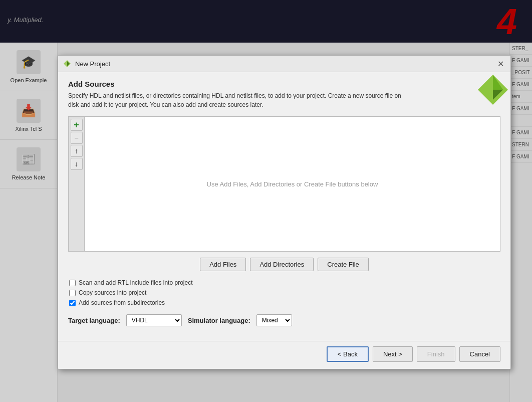 The image size is (532, 402). Describe the element at coordinates (219, 321) in the screenshot. I see `simulator-language-label: Simulator language:` at that location.